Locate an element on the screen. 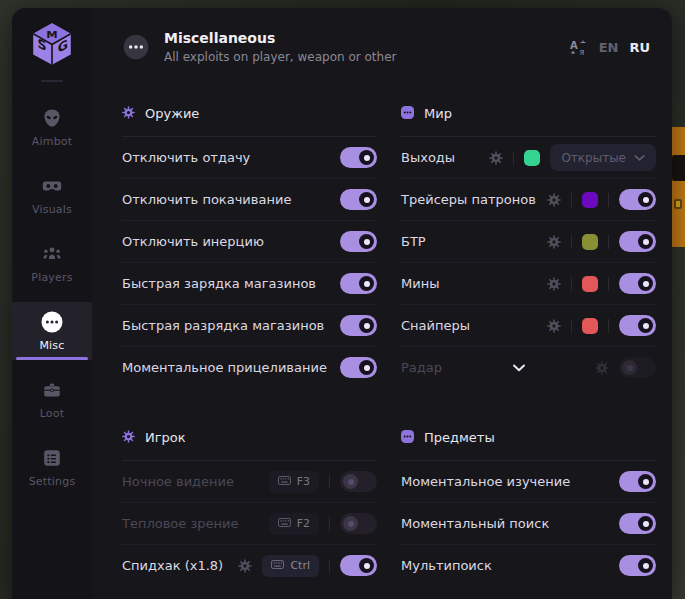 The image size is (685, 599). page-title: Miscellaneous is located at coordinates (280, 38).